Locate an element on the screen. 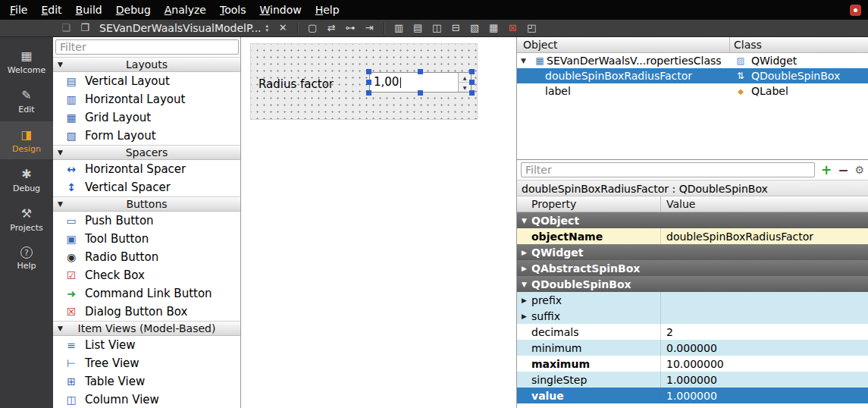  property-value: 2 is located at coordinates (670, 332).